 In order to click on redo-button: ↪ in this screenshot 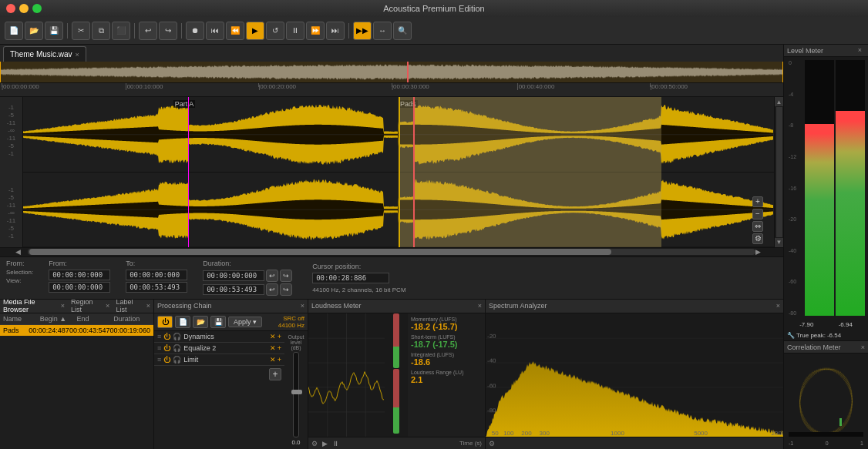, I will do `click(168, 31)`.